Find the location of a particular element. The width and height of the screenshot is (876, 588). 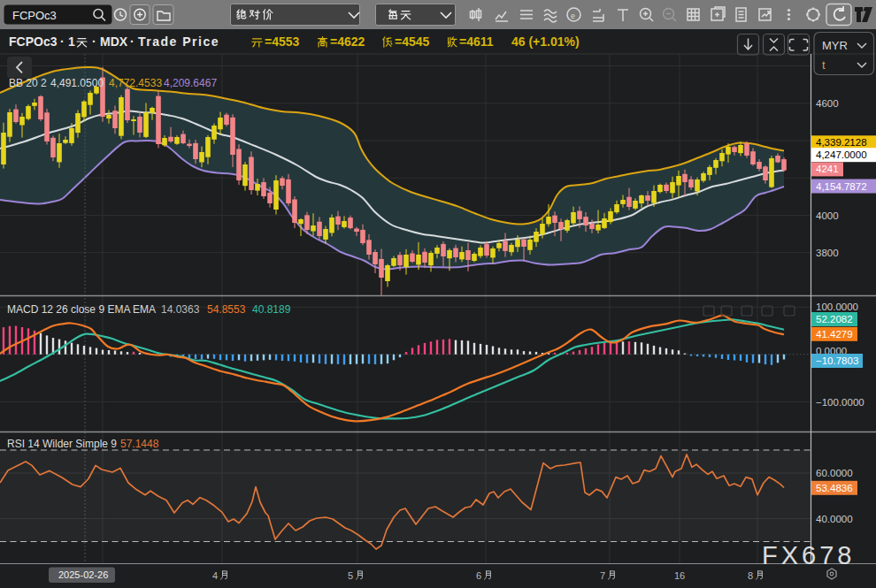

svg-text: 57.1448 is located at coordinates (140, 444).